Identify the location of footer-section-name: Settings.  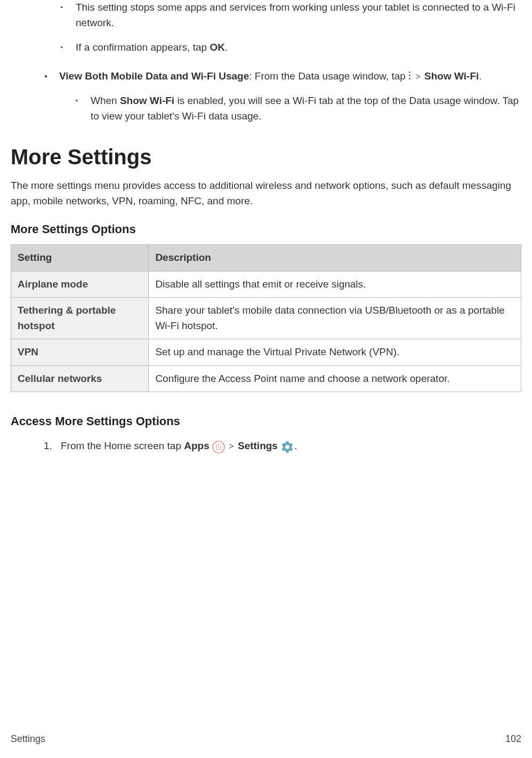
(28, 739).